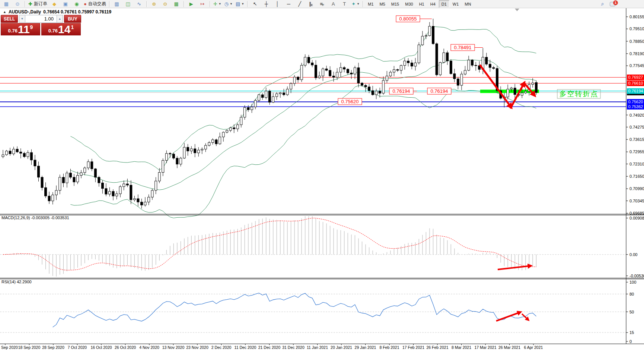 Image resolution: width=644 pixels, height=350 pixels. What do you see at coordinates (603, 4) in the screenshot?
I see `search-icon: ⌕` at bounding box center [603, 4].